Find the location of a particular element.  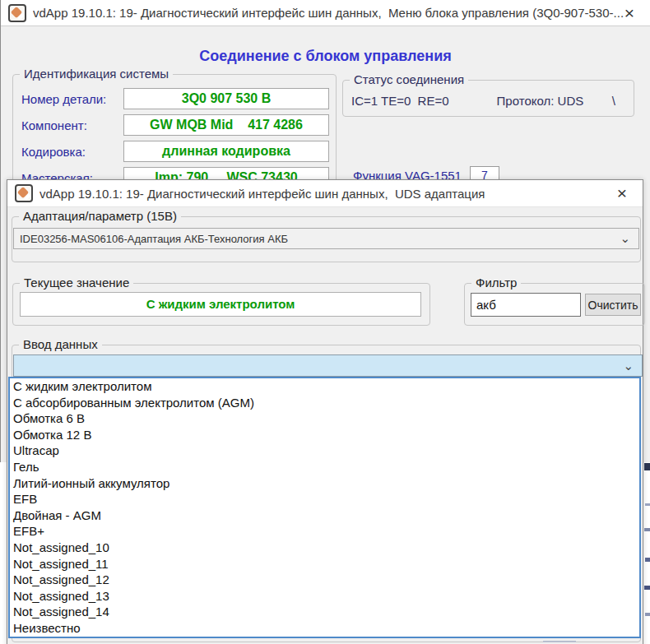

filter-group-label: Фильтр is located at coordinates (496, 283).